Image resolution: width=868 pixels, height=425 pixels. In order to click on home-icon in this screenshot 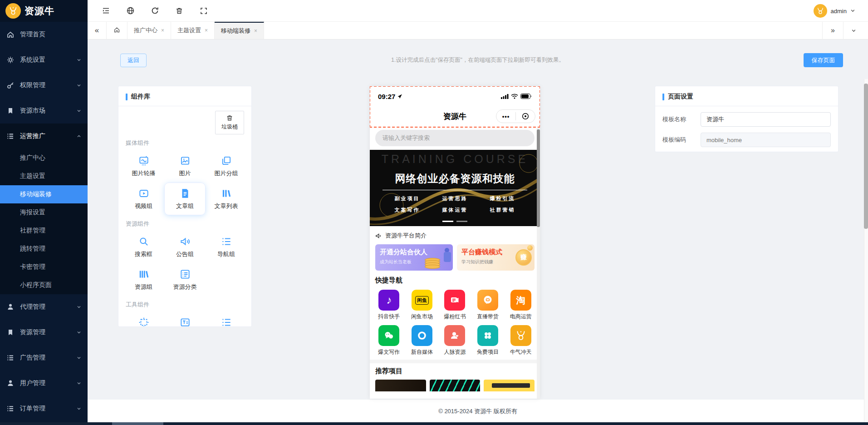, I will do `click(117, 31)`.